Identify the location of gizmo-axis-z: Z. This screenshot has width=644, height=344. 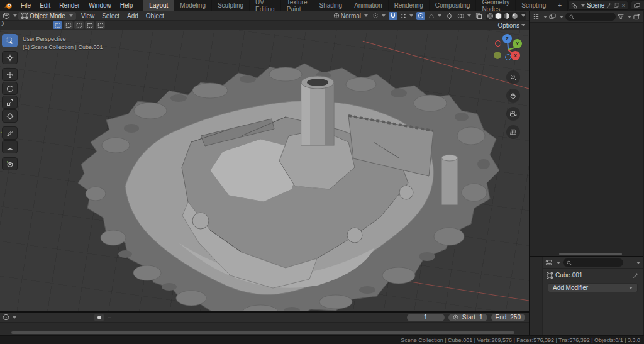
(507, 39).